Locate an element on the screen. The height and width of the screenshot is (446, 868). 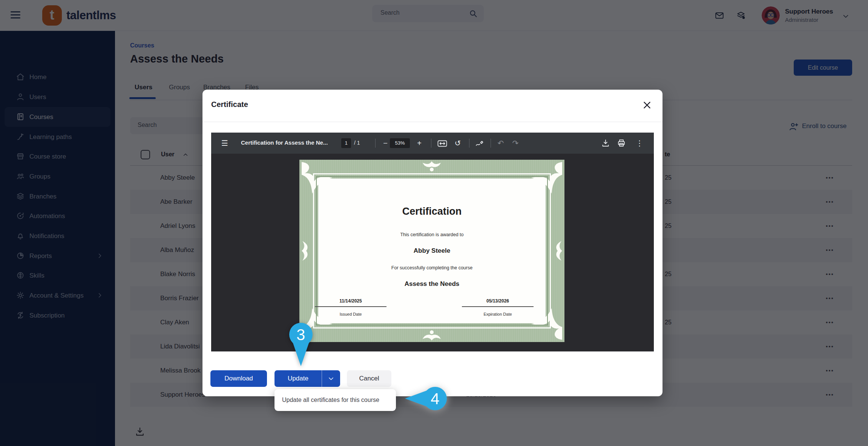
top-motif-icon is located at coordinates (432, 167).